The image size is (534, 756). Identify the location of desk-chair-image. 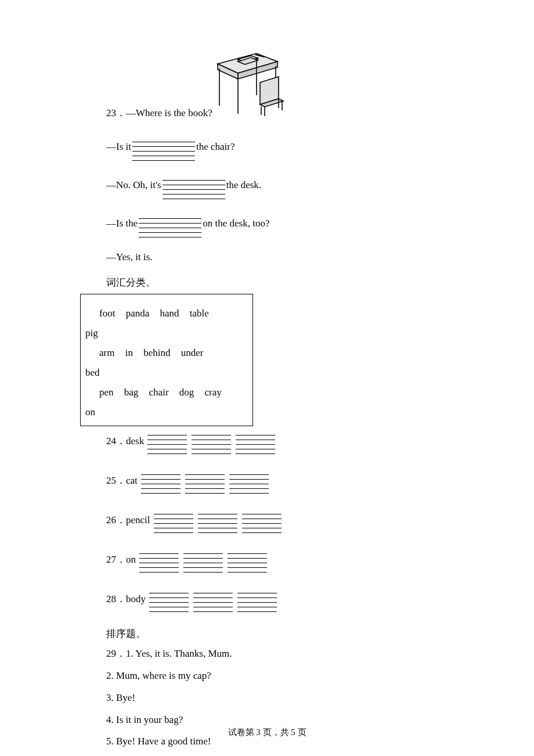
(250, 80).